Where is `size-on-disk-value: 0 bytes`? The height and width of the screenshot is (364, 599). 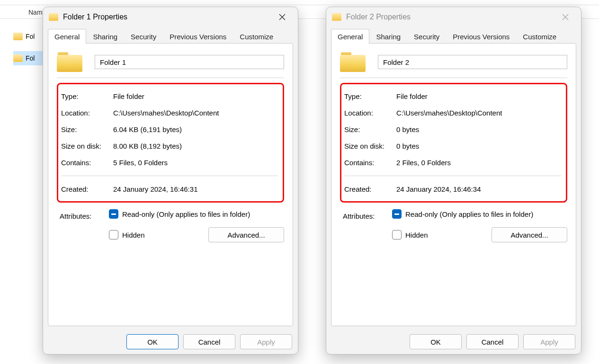
size-on-disk-value: 0 bytes is located at coordinates (479, 146).